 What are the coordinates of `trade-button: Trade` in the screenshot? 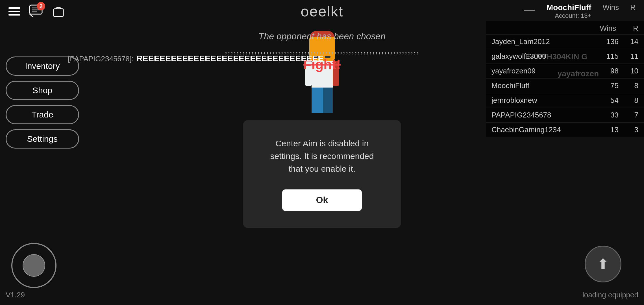 It's located at (42, 115).